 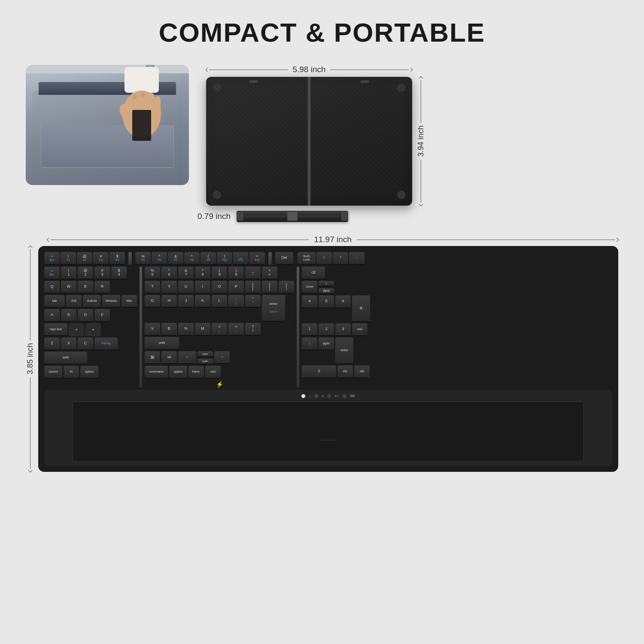 What do you see at coordinates (361, 309) in the screenshot?
I see `key-plus: +` at bounding box center [361, 309].